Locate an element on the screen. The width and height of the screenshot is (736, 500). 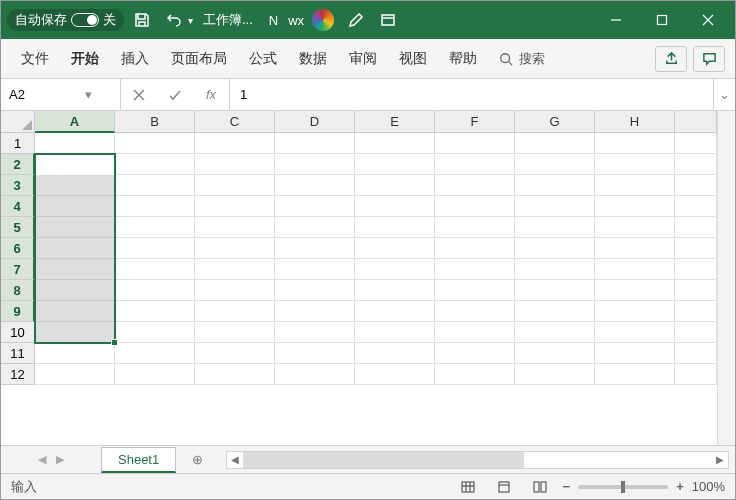
zoom-level: 100% is located at coordinates (708, 486).